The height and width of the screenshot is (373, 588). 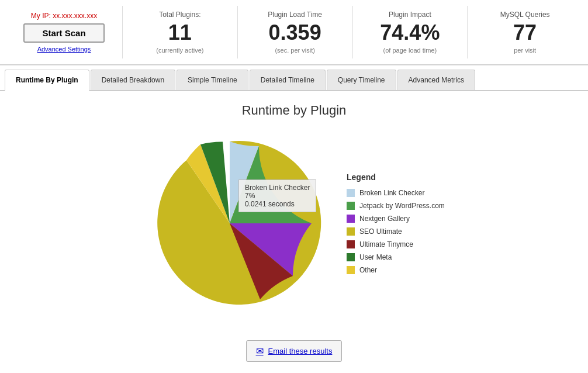 I want to click on chart-legend: Legend Broken Link Checker Jetpack by Wo…, so click(x=399, y=223).